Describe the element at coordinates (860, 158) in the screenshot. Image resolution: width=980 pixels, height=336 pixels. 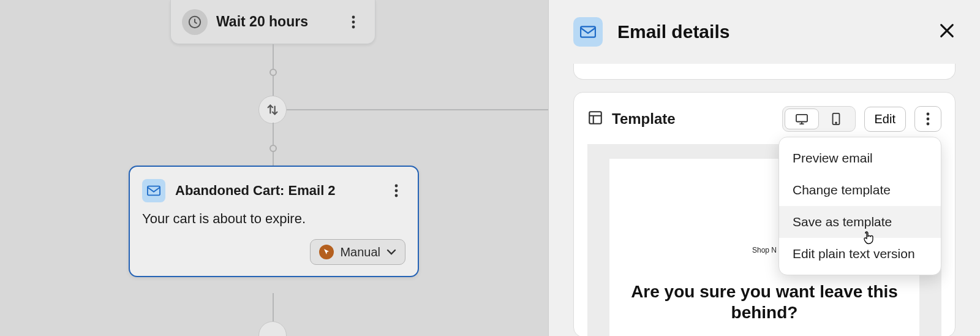
I see `menu-preview-email: Preview email` at that location.